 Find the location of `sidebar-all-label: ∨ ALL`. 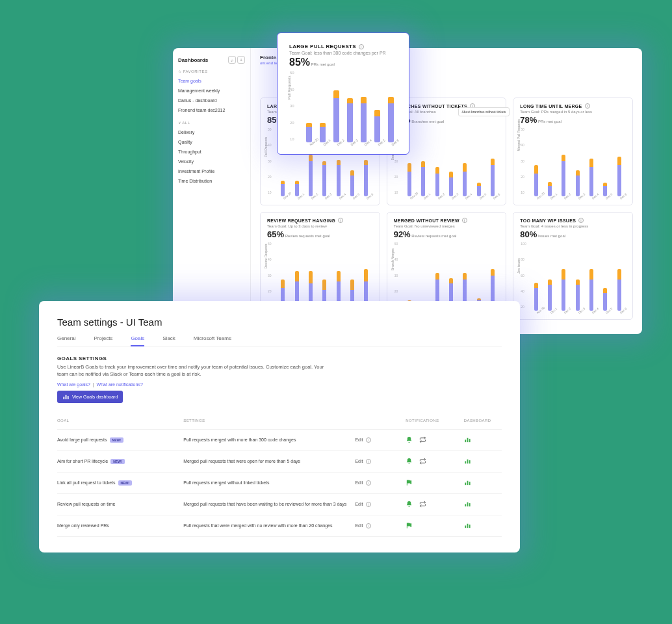

sidebar-all-label: ∨ ALL is located at coordinates (212, 122).